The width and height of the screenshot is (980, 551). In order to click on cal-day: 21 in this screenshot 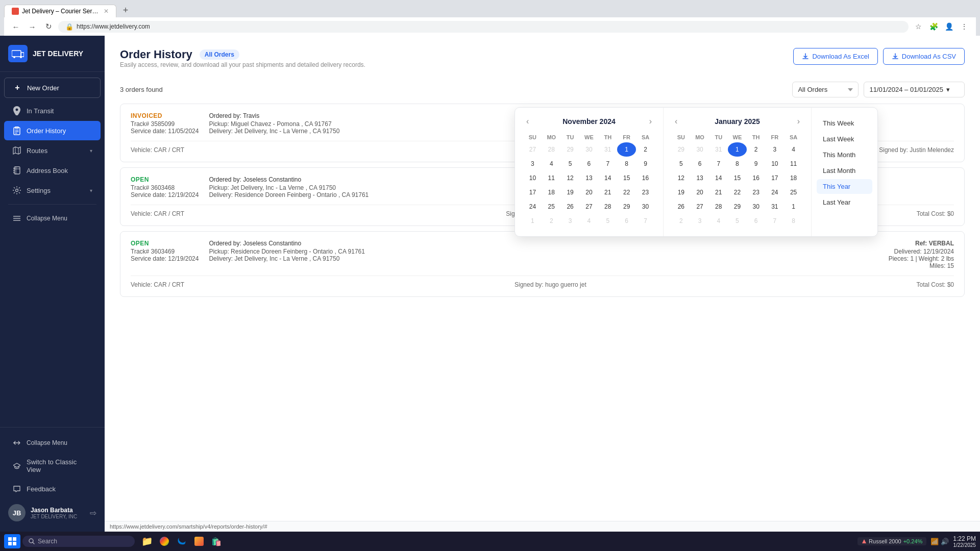, I will do `click(719, 192)`.